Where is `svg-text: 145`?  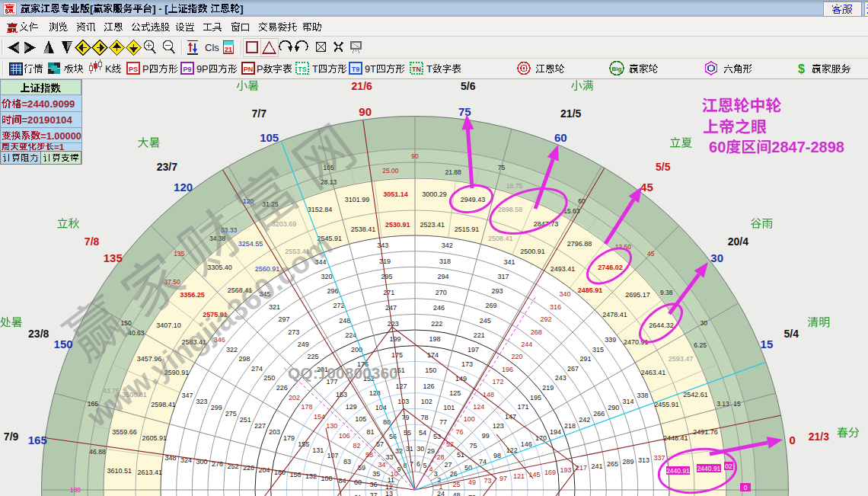 svg-text: 145 is located at coordinates (535, 475).